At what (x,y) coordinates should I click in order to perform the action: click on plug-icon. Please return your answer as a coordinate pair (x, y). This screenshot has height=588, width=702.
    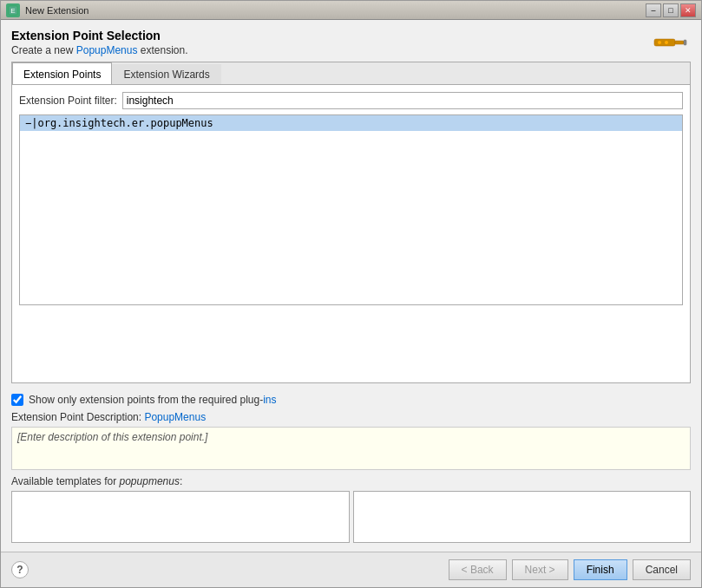
    Looking at the image, I should click on (670, 42).